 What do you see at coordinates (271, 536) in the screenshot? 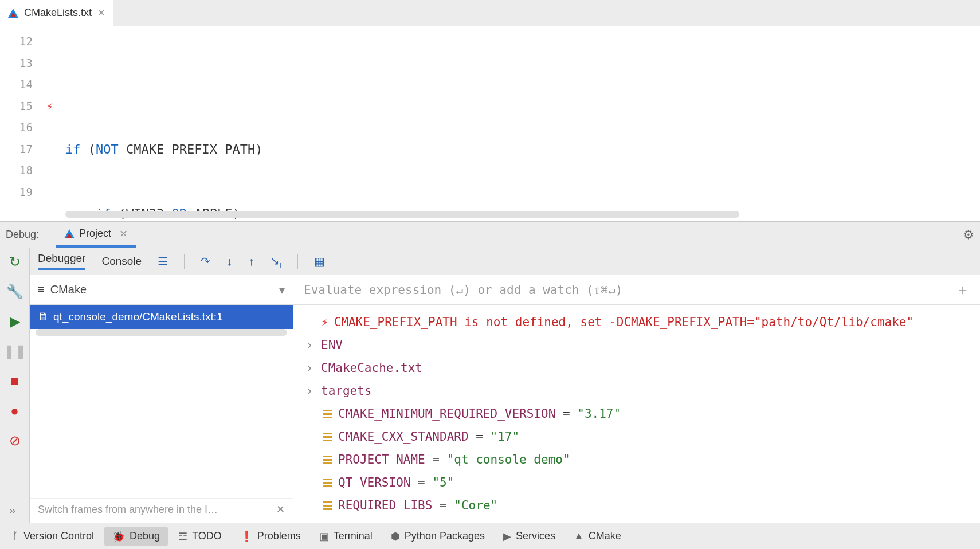
I see `tool-problems: ❗ Problems` at bounding box center [271, 536].